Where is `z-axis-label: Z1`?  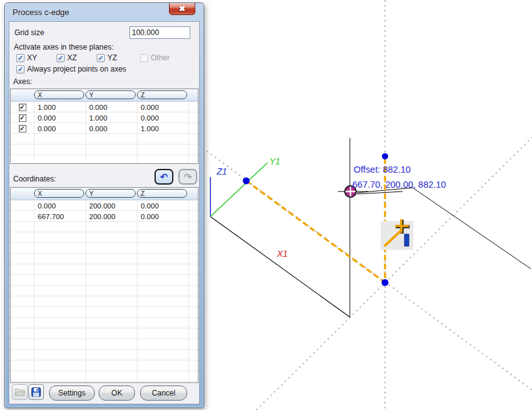 z-axis-label: Z1 is located at coordinates (221, 171).